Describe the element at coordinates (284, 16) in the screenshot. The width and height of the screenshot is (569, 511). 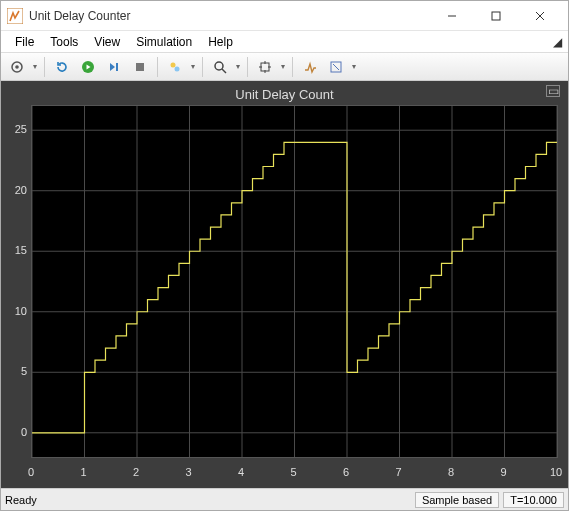
I see `titlebar: Unit Delay Counter` at that location.